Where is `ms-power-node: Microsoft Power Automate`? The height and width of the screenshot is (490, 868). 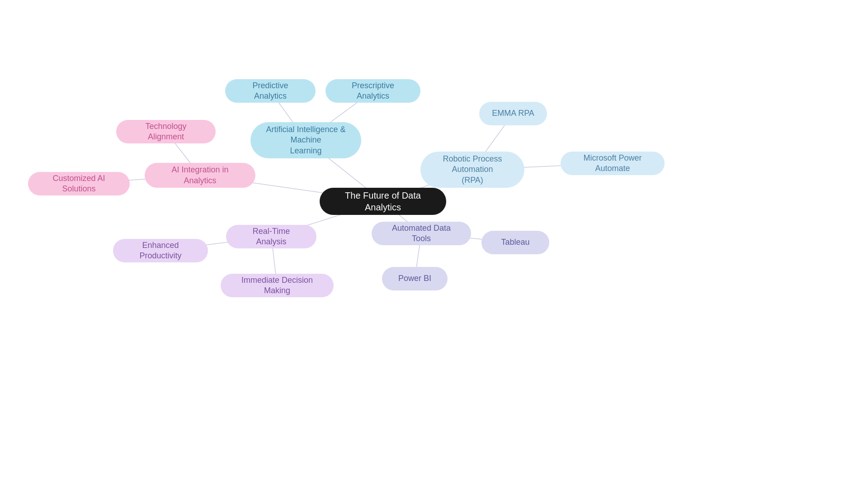
ms-power-node: Microsoft Power Automate is located at coordinates (613, 163).